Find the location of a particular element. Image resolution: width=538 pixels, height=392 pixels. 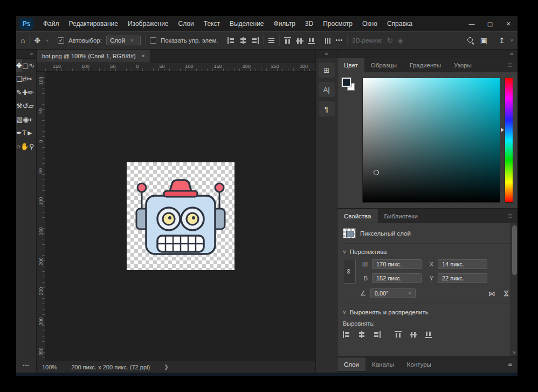

hand-tool: ✋ is located at coordinates (25, 147).